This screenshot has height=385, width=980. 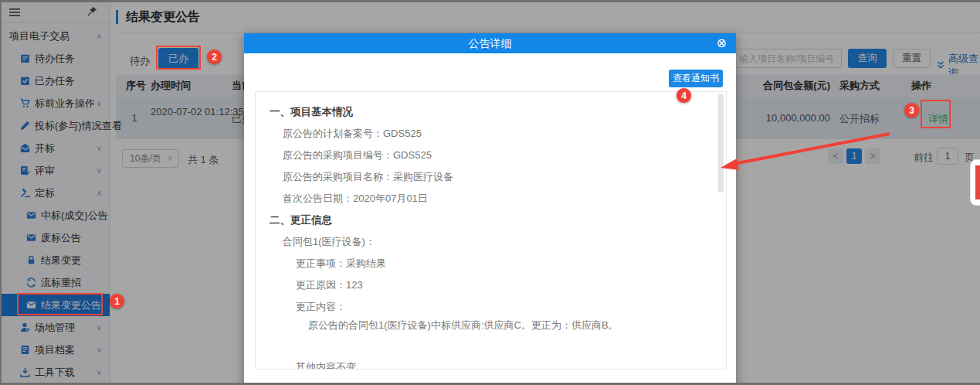 What do you see at coordinates (491, 307) in the screenshot?
I see `announcement-line: 更正内容：` at bounding box center [491, 307].